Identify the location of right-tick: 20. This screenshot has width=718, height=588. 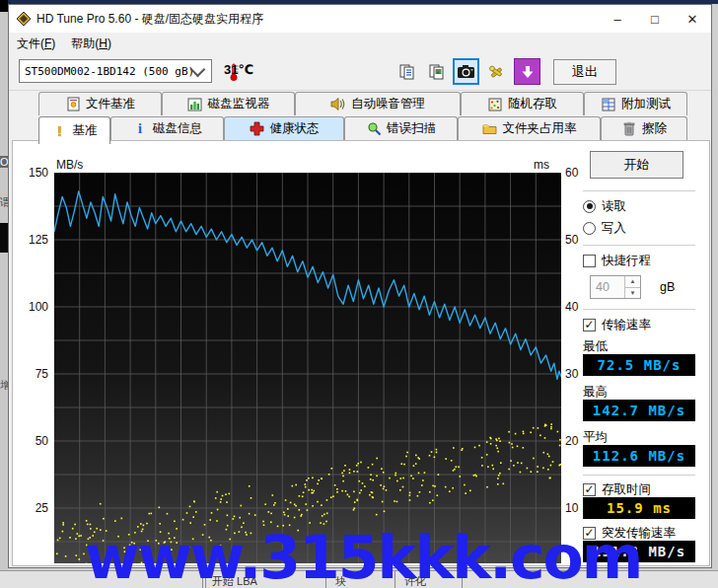
(572, 441).